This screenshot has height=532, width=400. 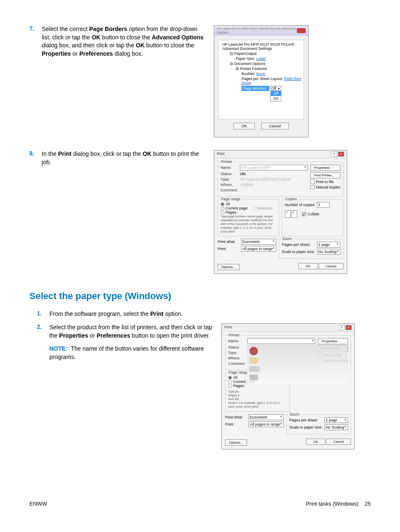 I want to click on step-7-text: 7. Select the correct Page Borders optio…, so click(x=117, y=81).